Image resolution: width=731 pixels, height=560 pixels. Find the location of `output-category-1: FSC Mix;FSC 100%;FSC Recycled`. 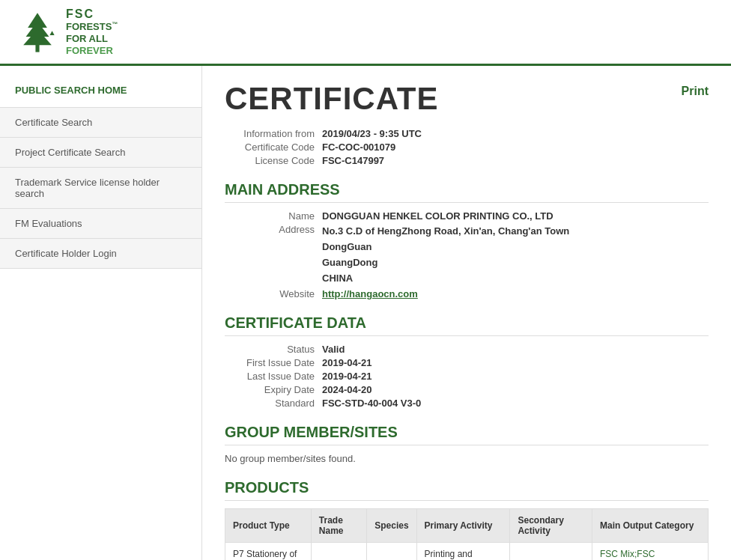

output-category-1: FSC Mix;FSC 100%;FSC Recycled is located at coordinates (650, 551).